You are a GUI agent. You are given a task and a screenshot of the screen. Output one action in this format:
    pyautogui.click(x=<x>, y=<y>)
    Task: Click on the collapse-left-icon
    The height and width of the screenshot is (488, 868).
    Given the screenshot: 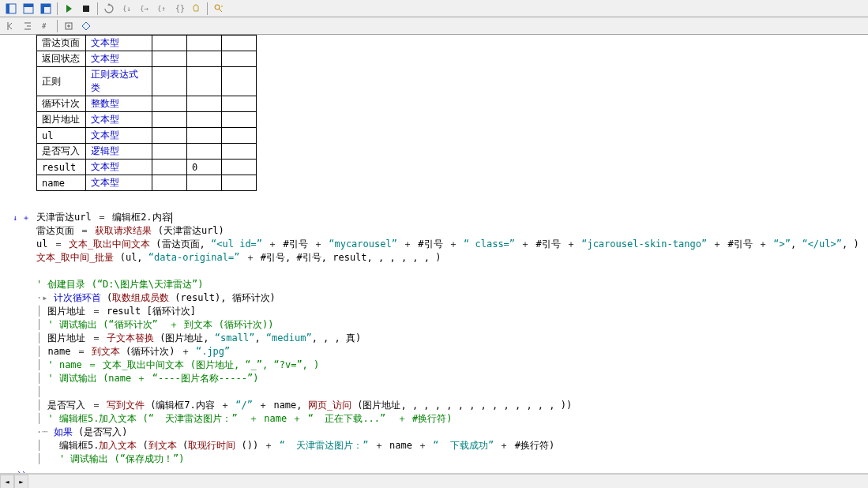 What is the action you would take?
    pyautogui.click(x=11, y=26)
    